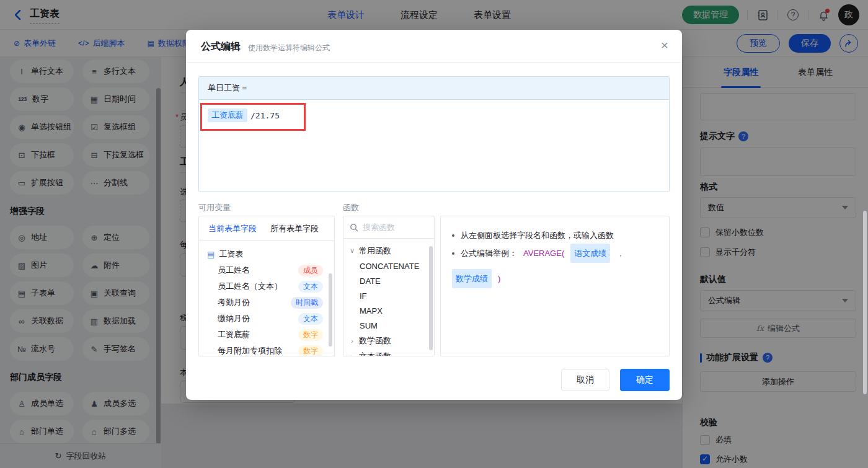 Image resolution: width=868 pixels, height=468 pixels. What do you see at coordinates (211, 254) in the screenshot?
I see `document-icon: ▤` at bounding box center [211, 254].